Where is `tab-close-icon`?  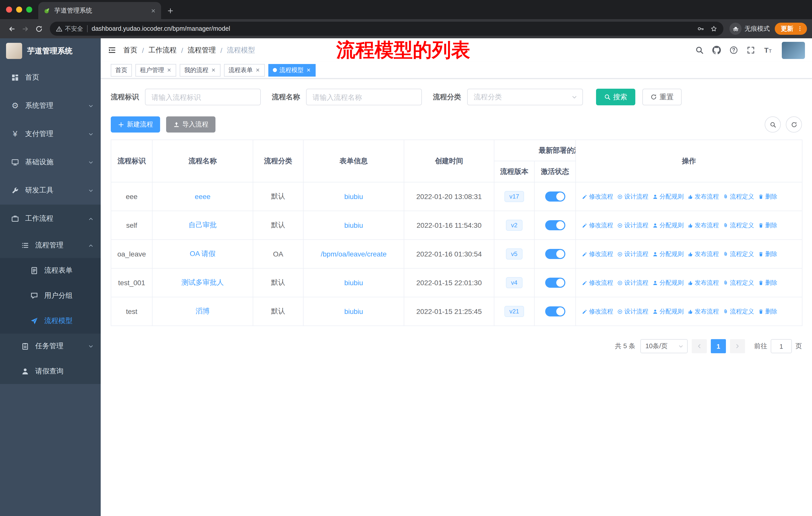 tab-close-icon is located at coordinates (153, 11).